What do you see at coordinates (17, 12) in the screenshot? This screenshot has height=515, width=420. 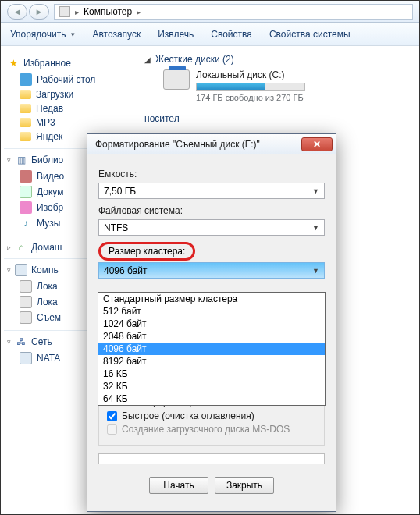 I see `back-button: ◄` at bounding box center [17, 12].